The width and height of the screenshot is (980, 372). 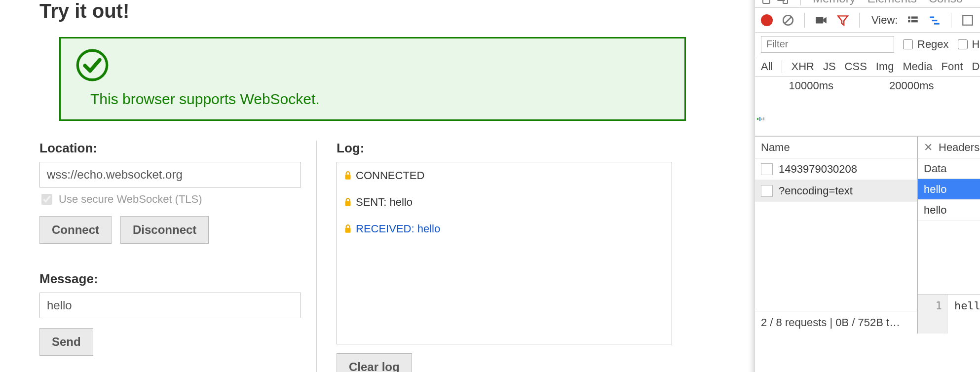 I want to click on type-filter-img: Img, so click(x=885, y=67).